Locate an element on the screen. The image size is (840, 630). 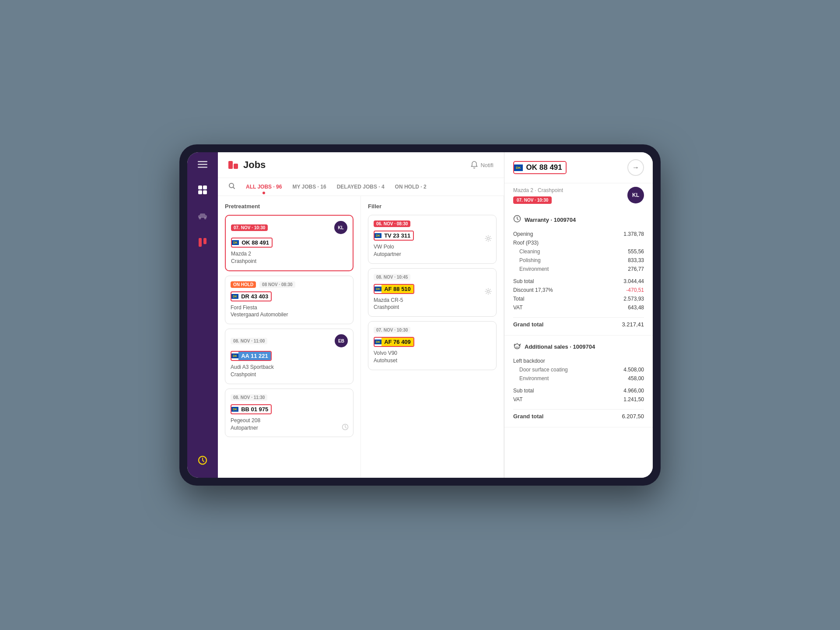
warranty-total: Total 2.573,93 is located at coordinates (578, 299).